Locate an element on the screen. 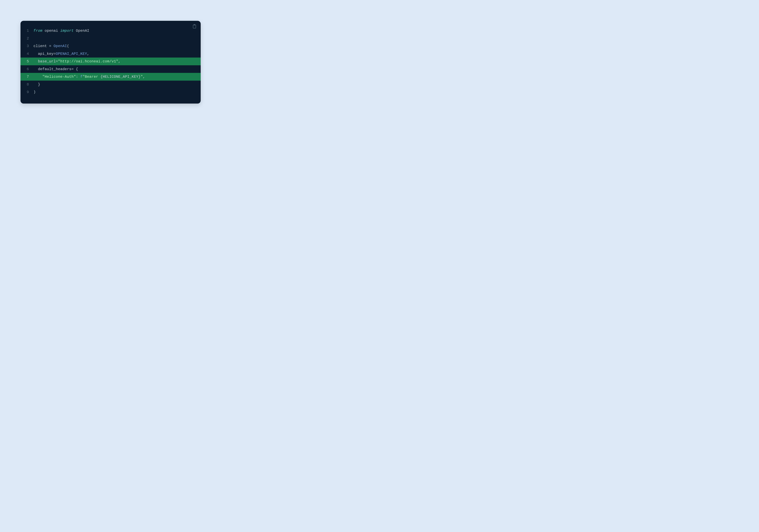  code-content: 1 from openai import OpenAI 2 3 client =… is located at coordinates (110, 61).